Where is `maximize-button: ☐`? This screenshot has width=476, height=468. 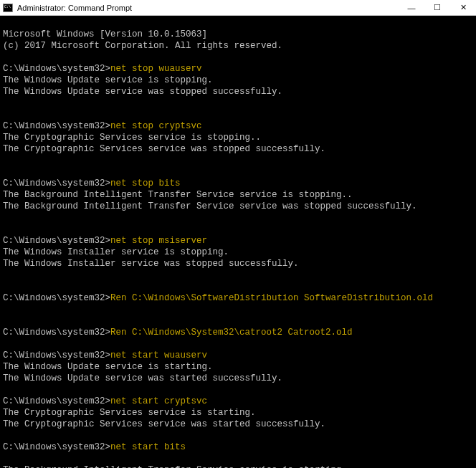
maximize-button: ☐ is located at coordinates (437, 7).